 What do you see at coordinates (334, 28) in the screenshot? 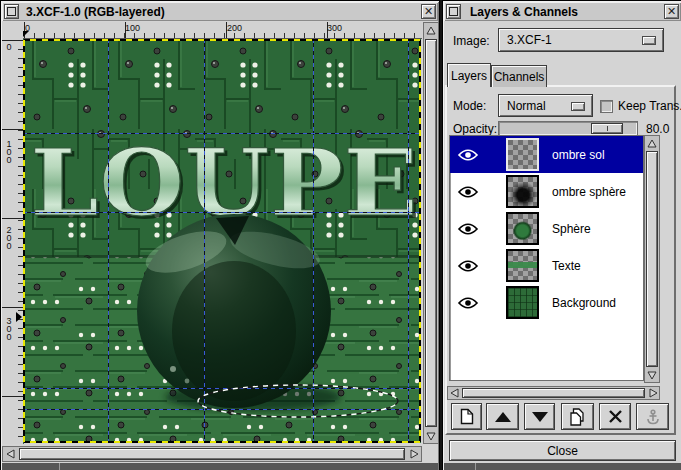
I see `h-ruler-label: 300` at bounding box center [334, 28].